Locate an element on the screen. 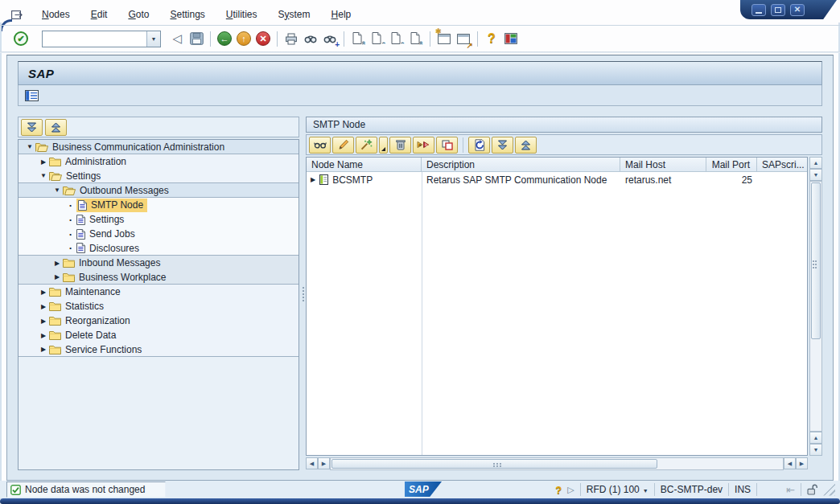 This screenshot has width=840, height=504. tree-item-business-communication-administration: ▼ Business Communication Administration is located at coordinates (159, 147).